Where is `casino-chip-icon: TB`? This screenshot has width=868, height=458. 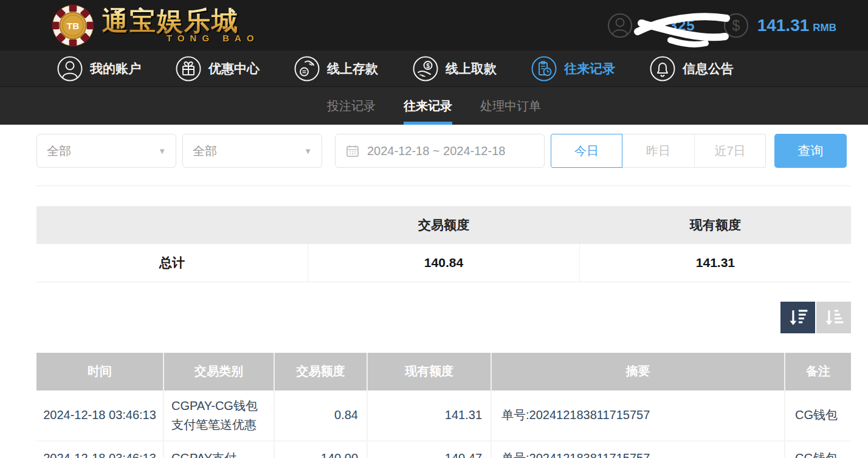 casino-chip-icon: TB is located at coordinates (73, 26).